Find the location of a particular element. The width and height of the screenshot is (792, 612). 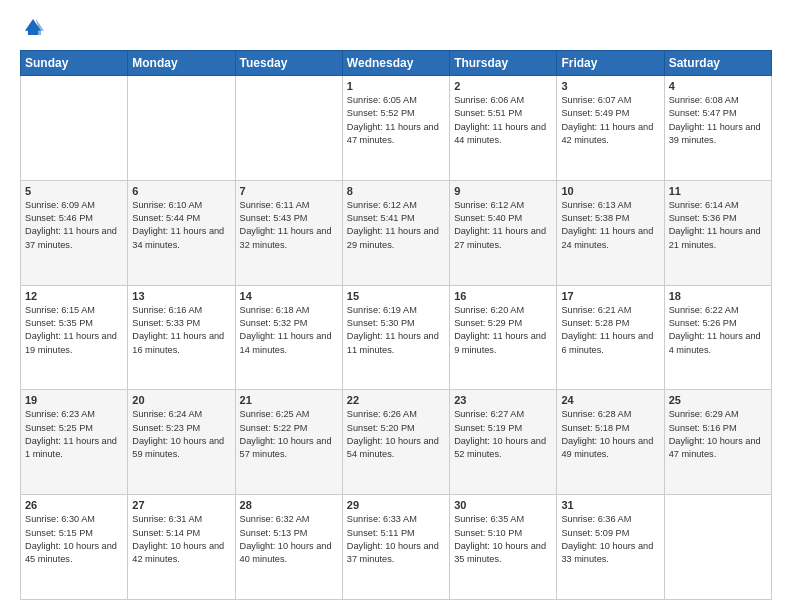

day-info: Sunrise: 6:28 AMSunset: 5:18 PMDaylight:… is located at coordinates (610, 434).